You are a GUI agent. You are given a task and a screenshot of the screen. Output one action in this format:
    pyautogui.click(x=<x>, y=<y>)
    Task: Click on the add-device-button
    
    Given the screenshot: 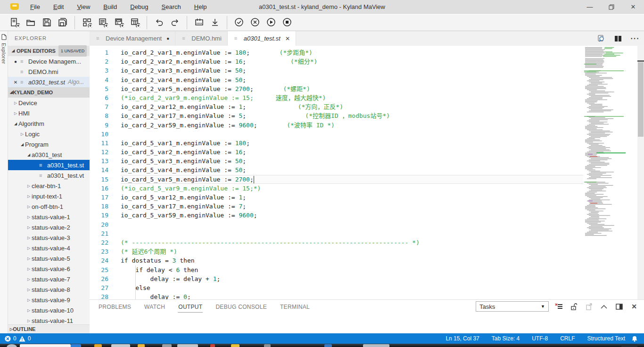 What is the action you would take?
    pyautogui.click(x=103, y=23)
    